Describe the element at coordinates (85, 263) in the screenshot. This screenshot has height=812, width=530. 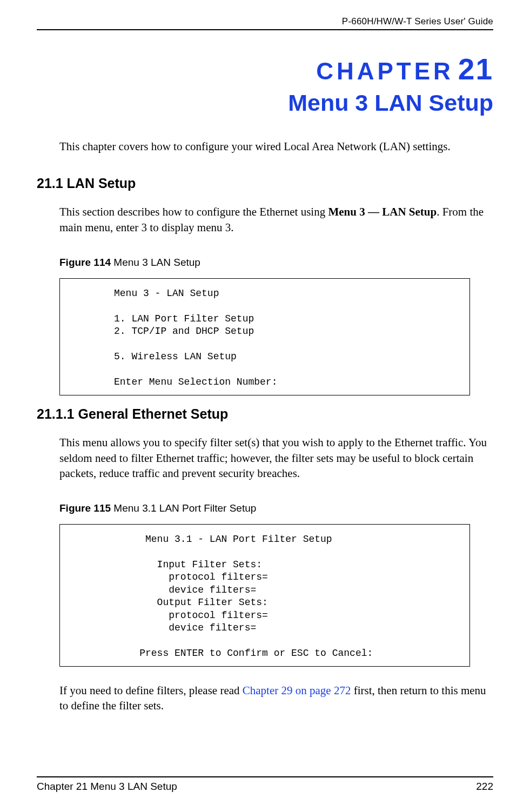
I see `figure-114-label: Figure 114` at that location.